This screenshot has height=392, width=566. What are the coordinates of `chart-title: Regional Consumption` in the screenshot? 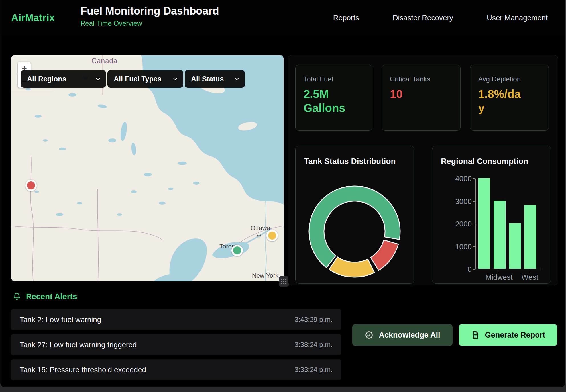 It's located at (484, 161).